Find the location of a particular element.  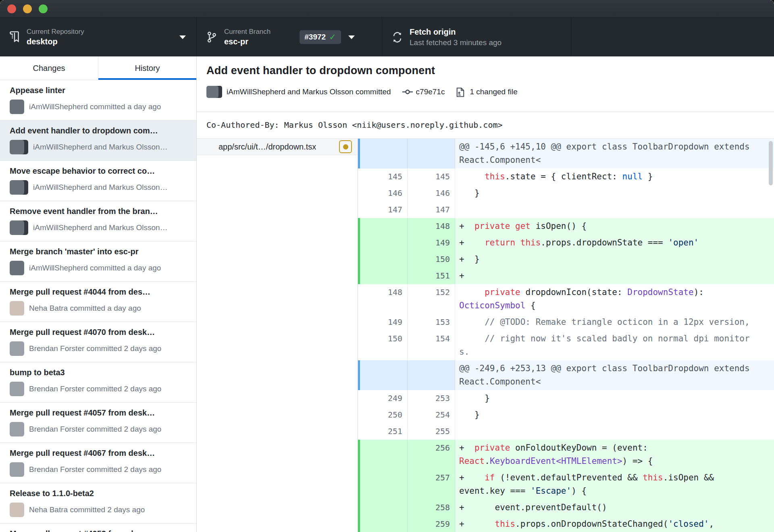

branch-label: Current Branch is located at coordinates (248, 31).